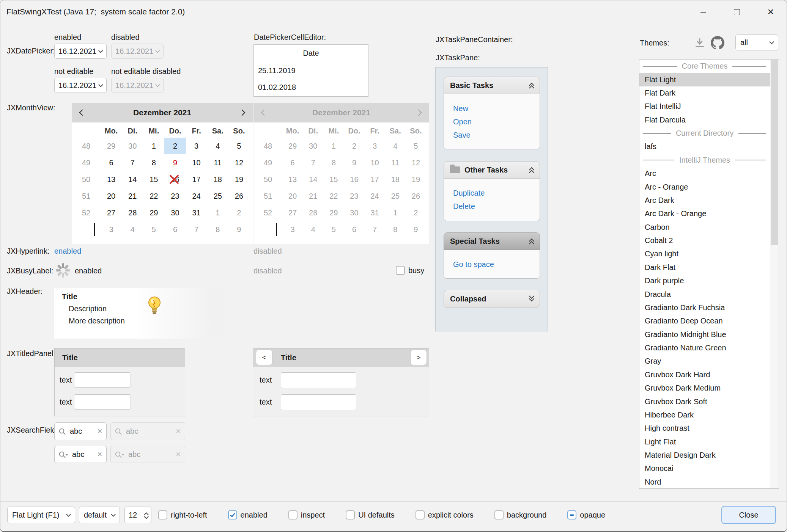 This screenshot has width=787, height=532. I want to click on titled-panel-prev-button: <, so click(264, 357).